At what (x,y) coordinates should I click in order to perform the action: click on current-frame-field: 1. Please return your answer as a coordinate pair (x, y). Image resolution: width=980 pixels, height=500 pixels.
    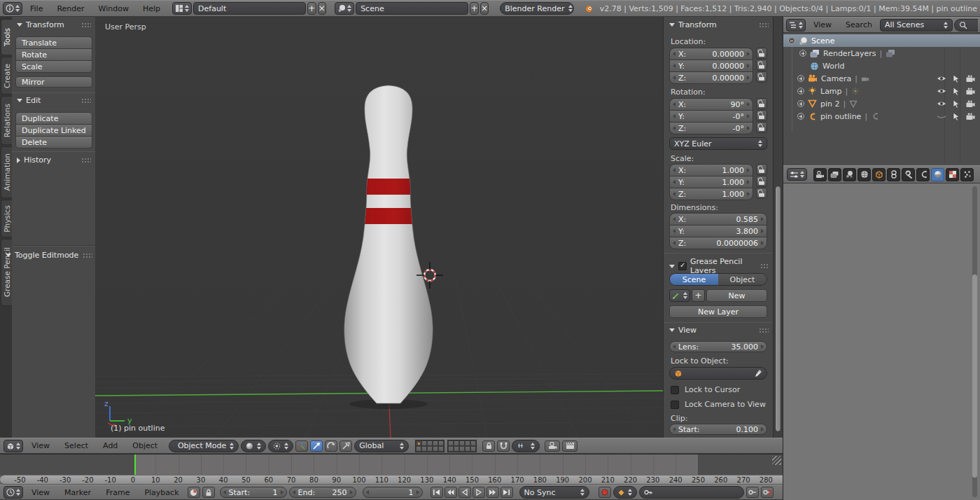
    Looking at the image, I should click on (393, 492).